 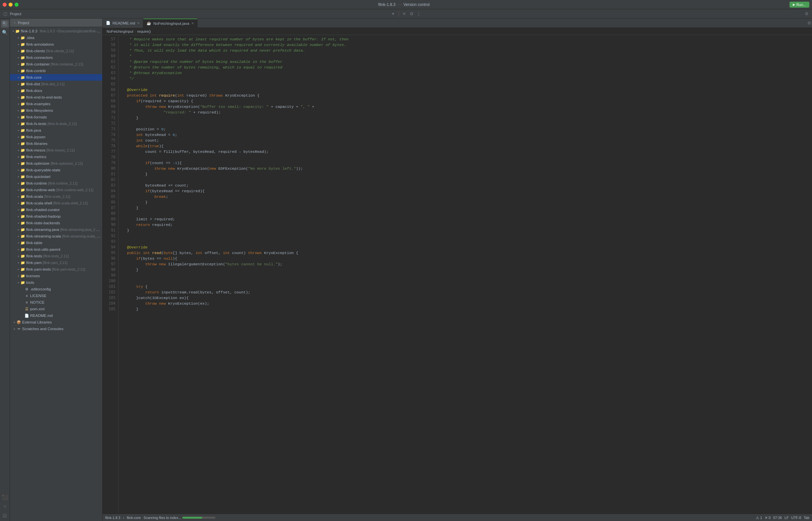 What do you see at coordinates (393, 14) in the screenshot?
I see `dropdown-icon: ▾` at bounding box center [393, 14].